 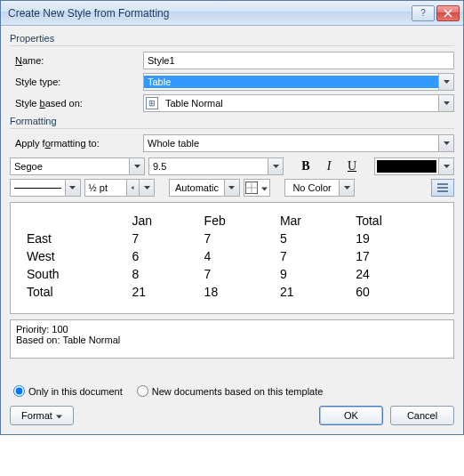 What do you see at coordinates (76, 103) in the screenshot?
I see `based-on-label: Style based on:` at bounding box center [76, 103].